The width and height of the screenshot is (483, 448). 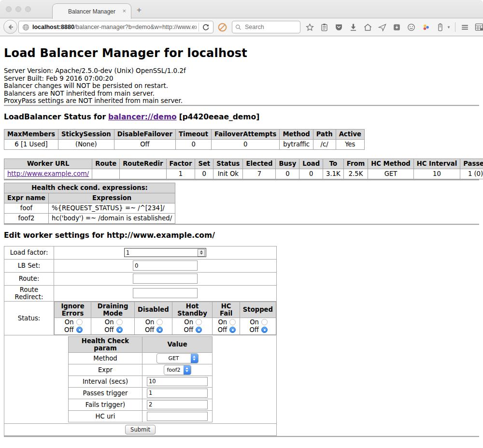 I want to click on server-built-line: Server Built: Feb 9 2016 07:00:20, so click(x=242, y=79).